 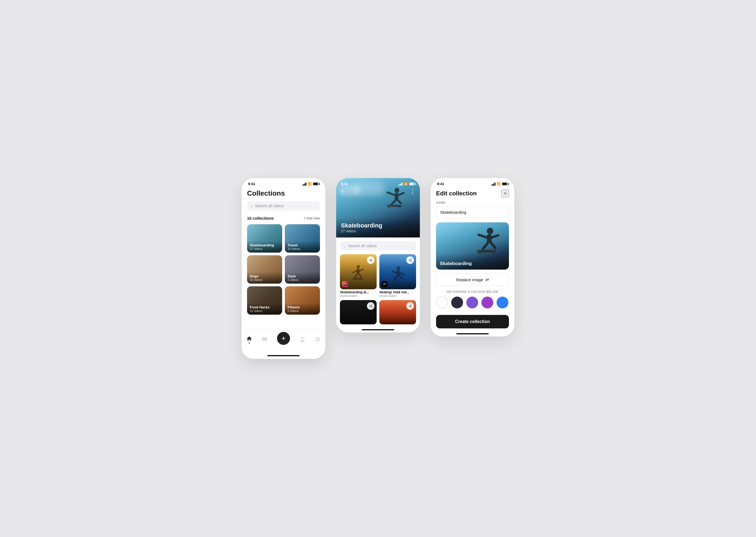 I want to click on search-placeholder-1: Search all videos, so click(x=270, y=206).